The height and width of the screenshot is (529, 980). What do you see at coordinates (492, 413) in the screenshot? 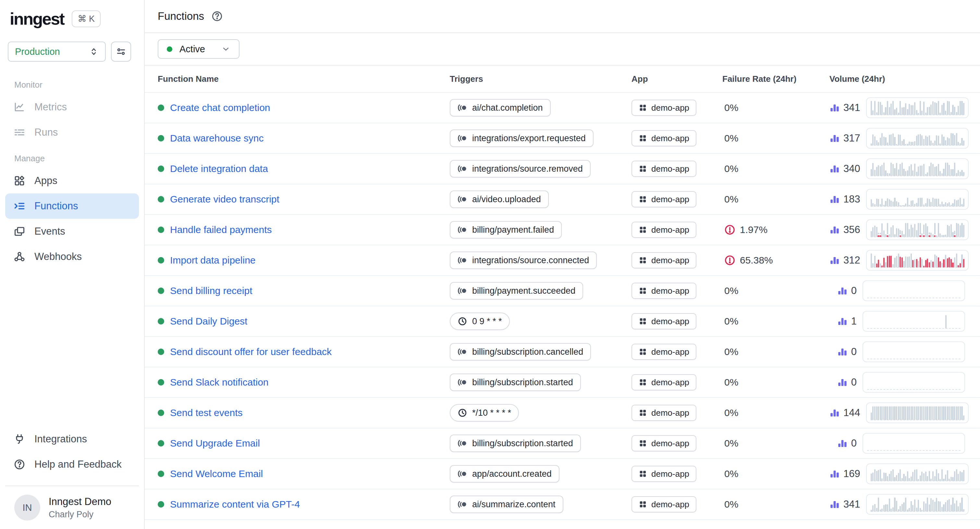
I see `trigger-value: */10 * * * *` at bounding box center [492, 413].